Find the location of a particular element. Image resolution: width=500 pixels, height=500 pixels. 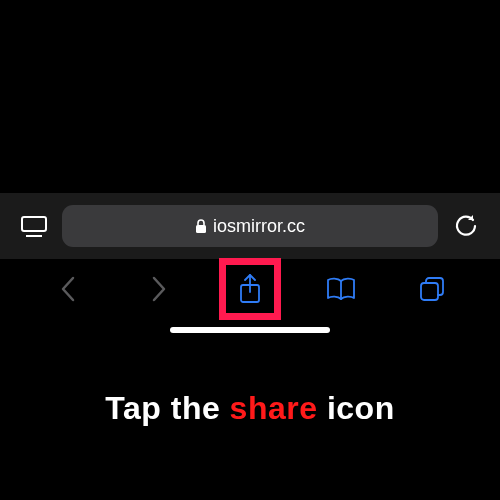

browser-address-bar: iosmirror.cc is located at coordinates (250, 226).